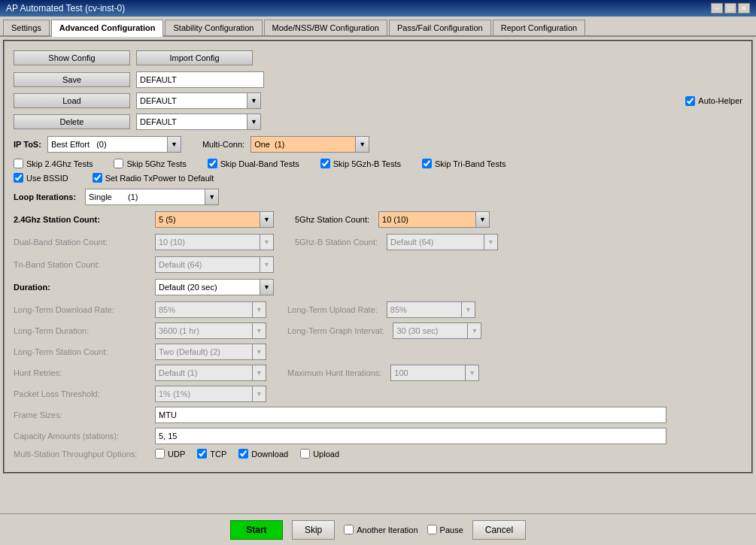 The image size is (756, 545). What do you see at coordinates (81, 220) in the screenshot?
I see `station-24-label: 2.4Ghz Station Count:` at bounding box center [81, 220].